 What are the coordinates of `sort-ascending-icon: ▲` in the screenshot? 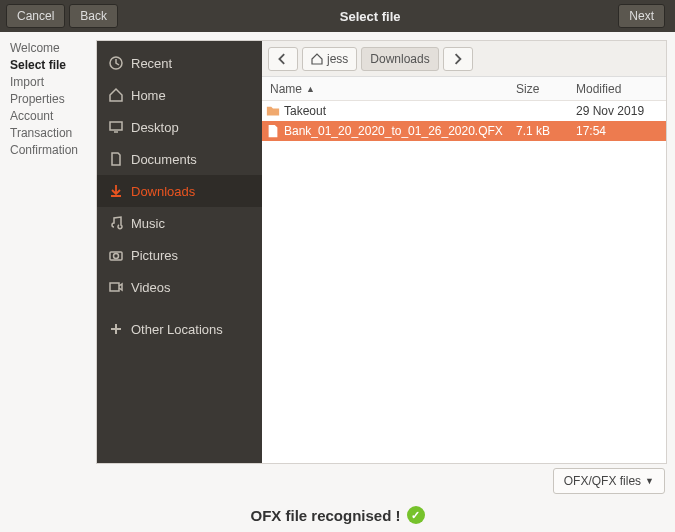 It's located at (310, 89).